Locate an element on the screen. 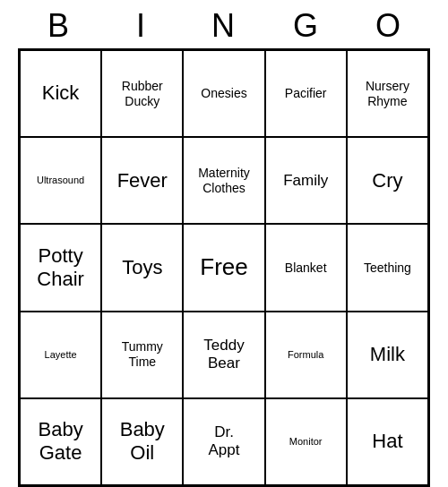 The width and height of the screenshot is (448, 487). cell-text: Dr. Appt is located at coordinates (224, 442).